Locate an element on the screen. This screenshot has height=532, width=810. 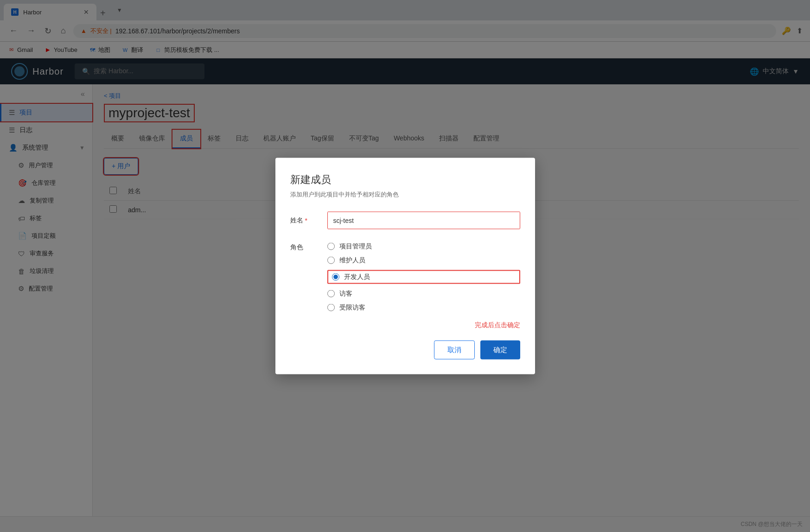
role-developer: 开发人员 is located at coordinates (424, 277).